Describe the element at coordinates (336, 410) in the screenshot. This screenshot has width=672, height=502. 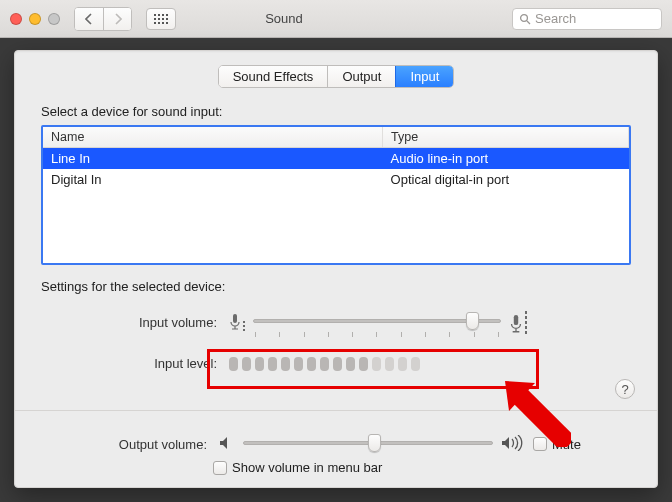
I see `divider` at that location.